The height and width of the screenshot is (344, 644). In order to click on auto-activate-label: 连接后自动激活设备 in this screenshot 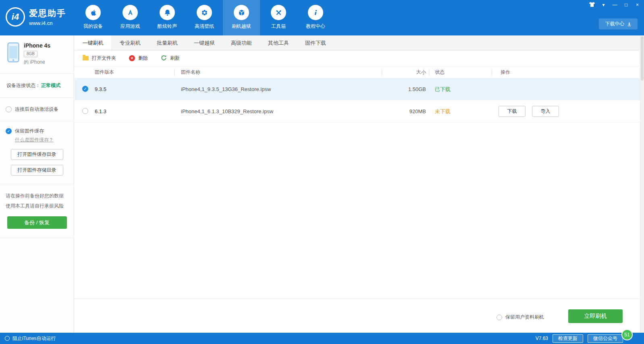, I will do `click(37, 110)`.